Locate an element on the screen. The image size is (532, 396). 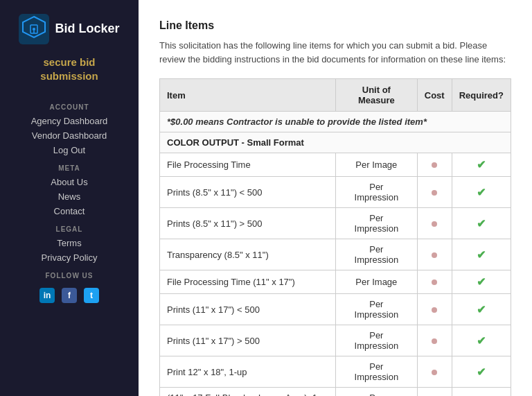
twitter-icon: t is located at coordinates (91, 295).